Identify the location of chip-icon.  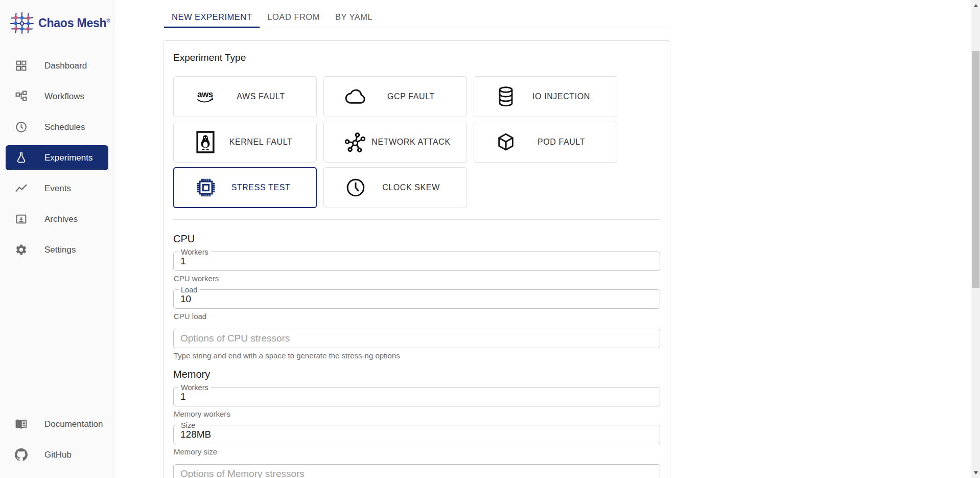
(206, 188).